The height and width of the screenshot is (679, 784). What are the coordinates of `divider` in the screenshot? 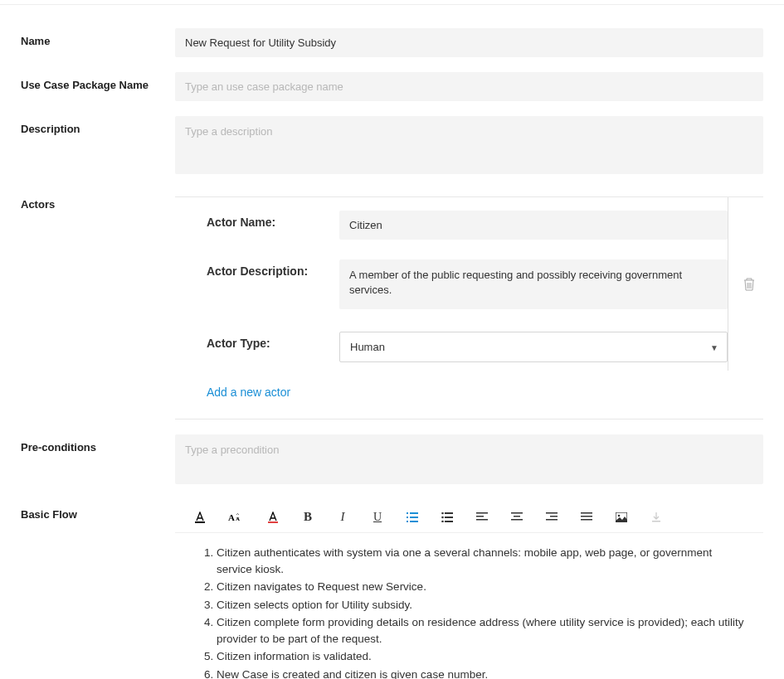 It's located at (470, 420).